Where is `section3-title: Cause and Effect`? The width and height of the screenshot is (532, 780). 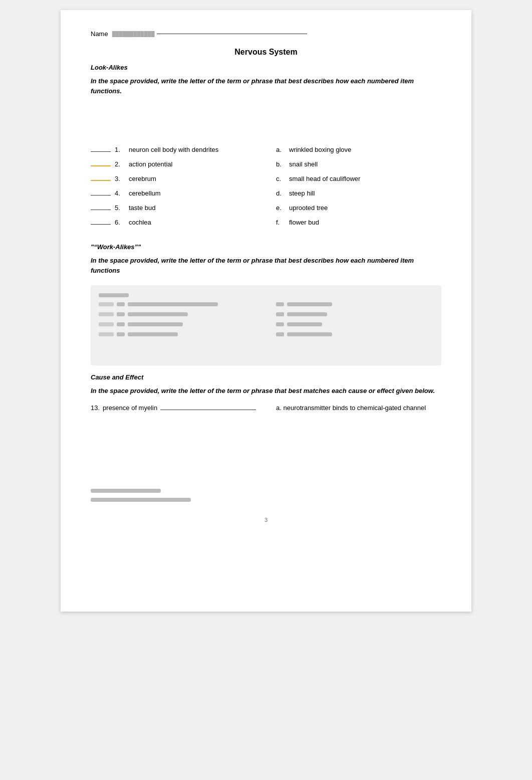 section3-title: Cause and Effect is located at coordinates (266, 377).